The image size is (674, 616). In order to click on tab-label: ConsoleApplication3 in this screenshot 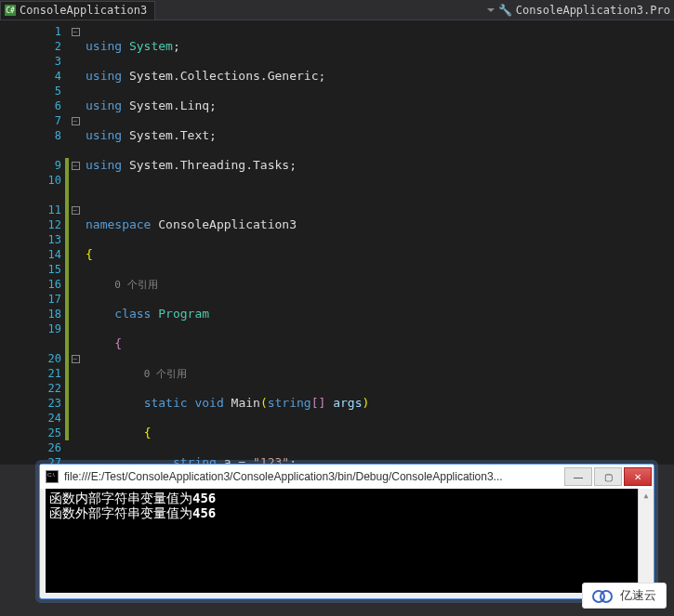, I will do `click(84, 10)`.